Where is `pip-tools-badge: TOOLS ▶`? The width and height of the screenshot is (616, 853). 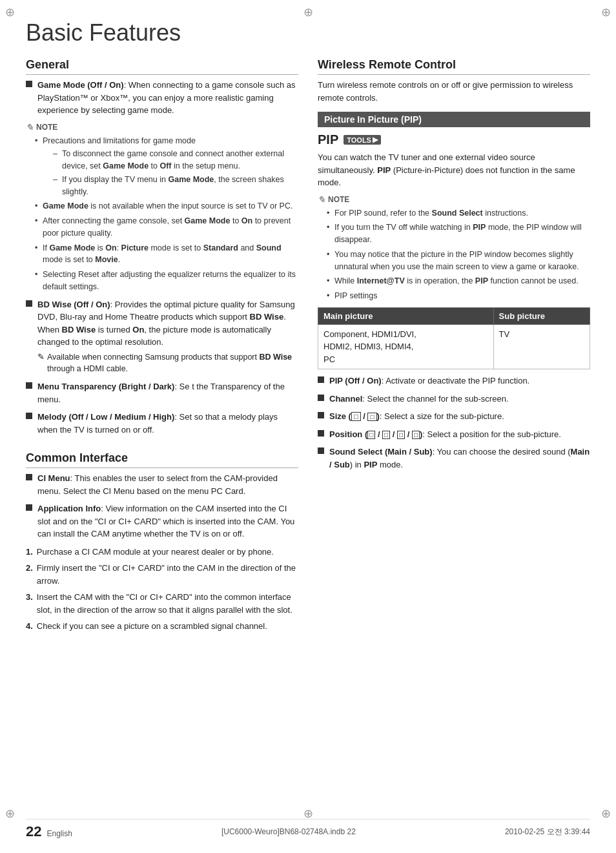 pip-tools-badge: TOOLS ▶ is located at coordinates (362, 139).